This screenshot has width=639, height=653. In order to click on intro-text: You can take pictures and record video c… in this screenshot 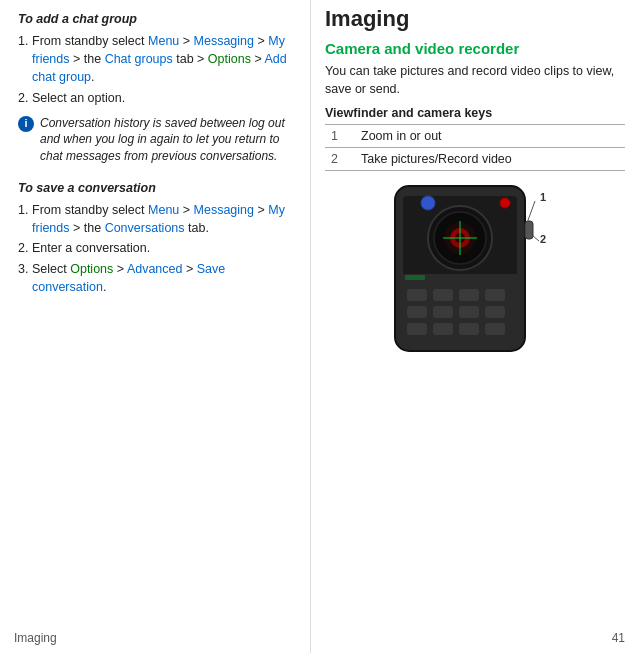, I will do `click(475, 80)`.